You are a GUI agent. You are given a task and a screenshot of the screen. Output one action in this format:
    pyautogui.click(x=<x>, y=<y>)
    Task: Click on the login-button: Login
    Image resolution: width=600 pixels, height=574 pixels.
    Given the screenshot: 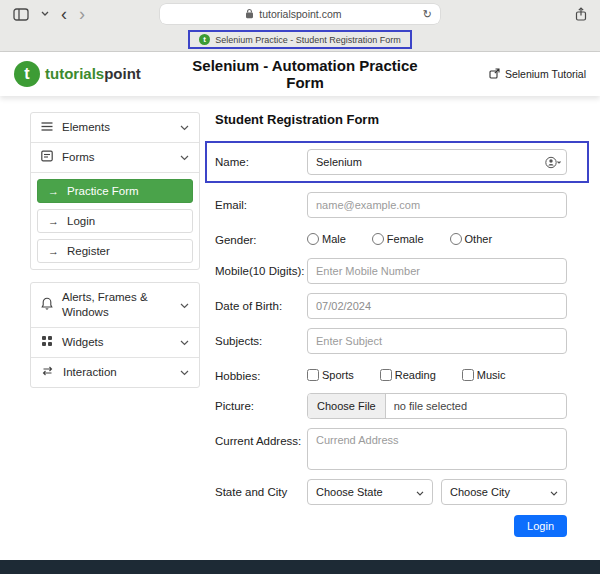 What is the action you would take?
    pyautogui.click(x=540, y=526)
    